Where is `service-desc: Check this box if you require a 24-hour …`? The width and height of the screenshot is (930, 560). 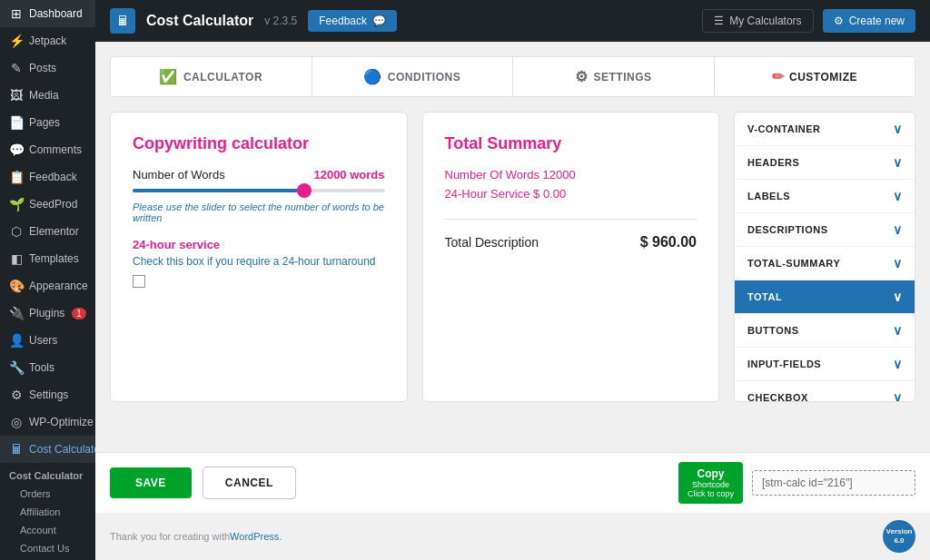
service-desc: Check this box if you require a 24-hour … is located at coordinates (259, 261).